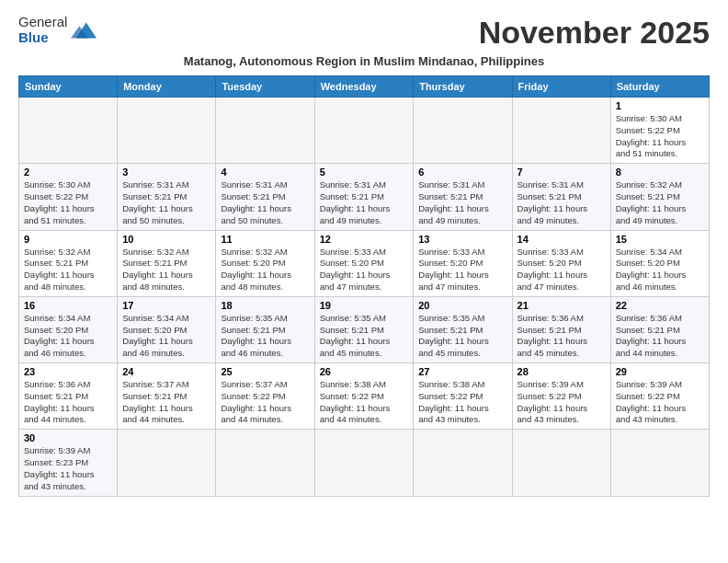 The height and width of the screenshot is (563, 728). What do you see at coordinates (265, 403) in the screenshot?
I see `day-info: Sunrise: 5:37 AM Sunset: 5:22 PM Dayligh…` at bounding box center [265, 403].